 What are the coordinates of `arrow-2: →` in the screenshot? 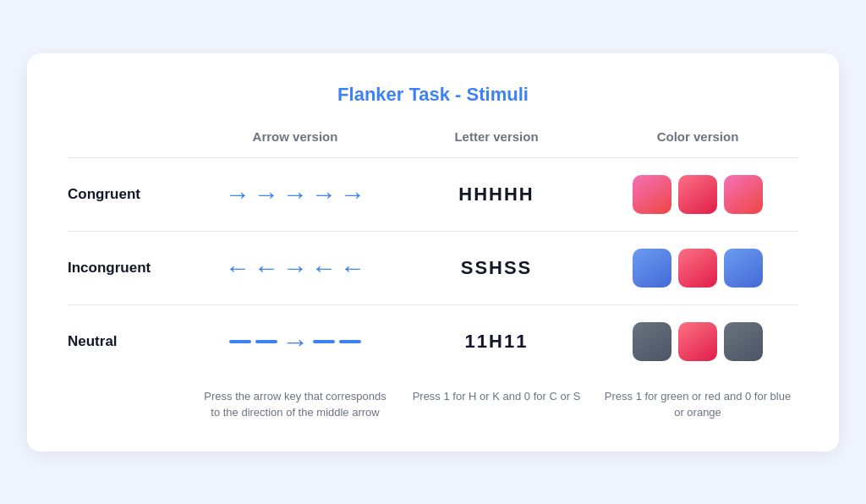 It's located at (266, 194).